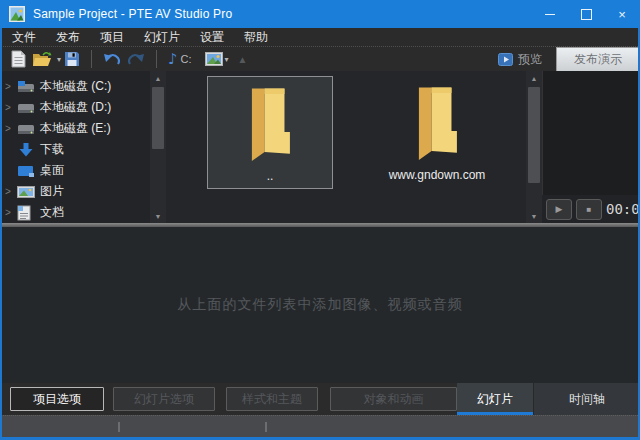  I want to click on project-options-button: 项目选项, so click(57, 399).